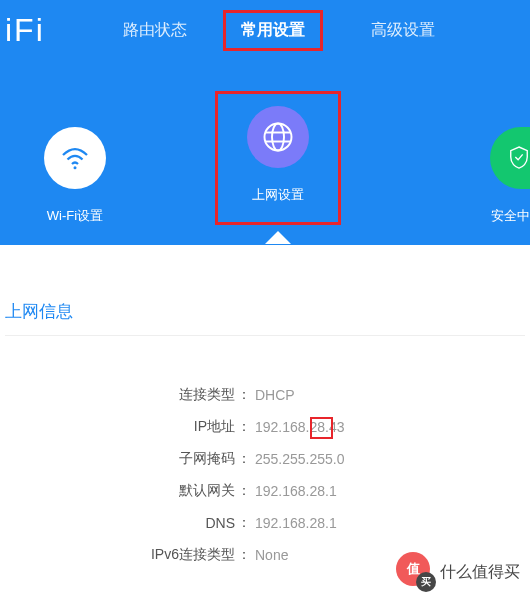 The width and height of the screenshot is (530, 607). I want to click on shield-icon, so click(510, 158).